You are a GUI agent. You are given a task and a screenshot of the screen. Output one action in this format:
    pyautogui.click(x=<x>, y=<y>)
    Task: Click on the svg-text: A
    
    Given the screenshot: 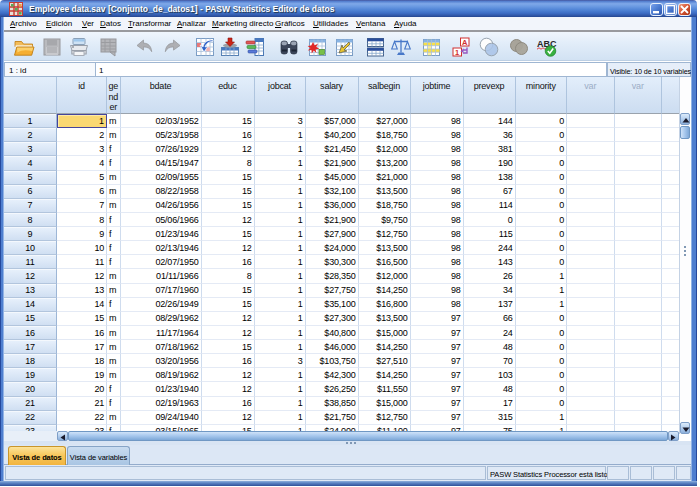 What is the action you would take?
    pyautogui.click(x=465, y=42)
    